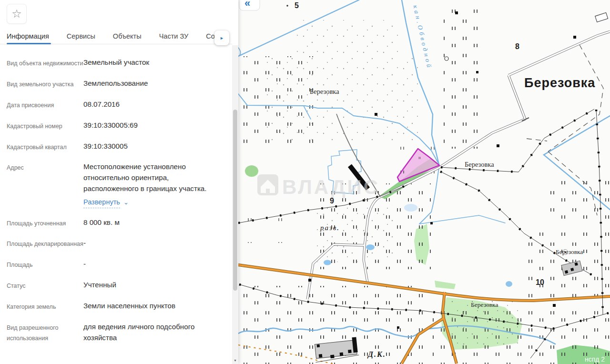 This screenshot has height=364, width=610. I want to click on panel-scrollbar: ▼, so click(235, 205).